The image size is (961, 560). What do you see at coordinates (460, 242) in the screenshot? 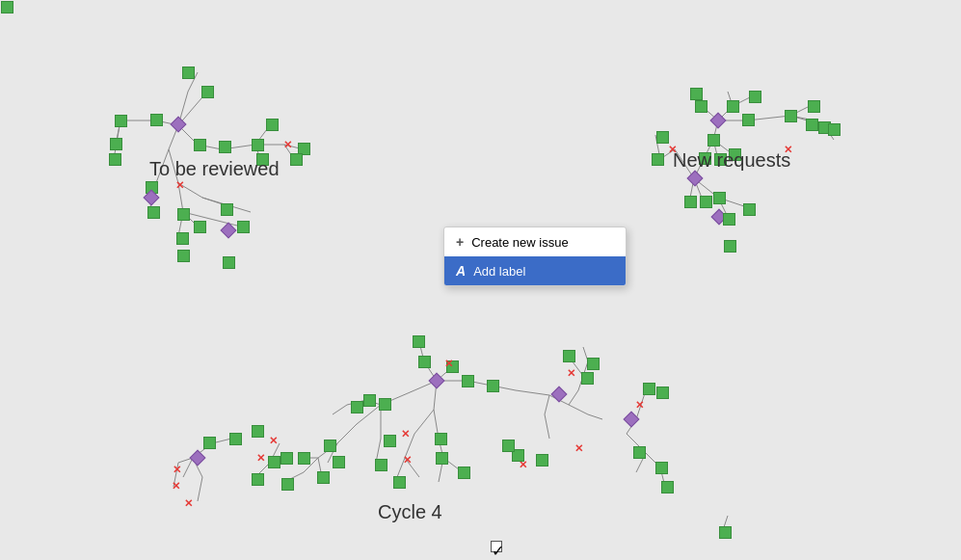
I see `plus-icon: +` at bounding box center [460, 242].